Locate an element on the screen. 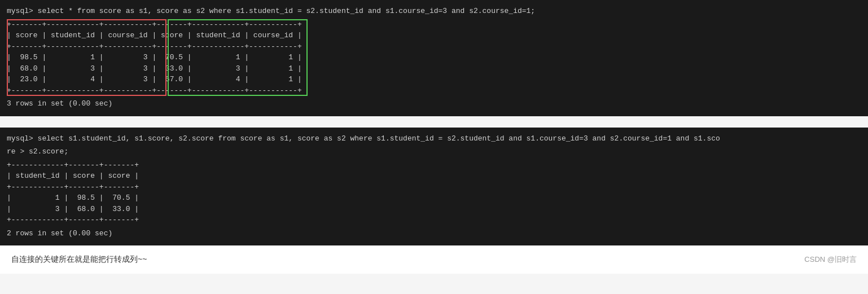  annotation-area: 自连接的关键所在就是能把行转成列~~ CSDN @旧时言 is located at coordinates (434, 260).